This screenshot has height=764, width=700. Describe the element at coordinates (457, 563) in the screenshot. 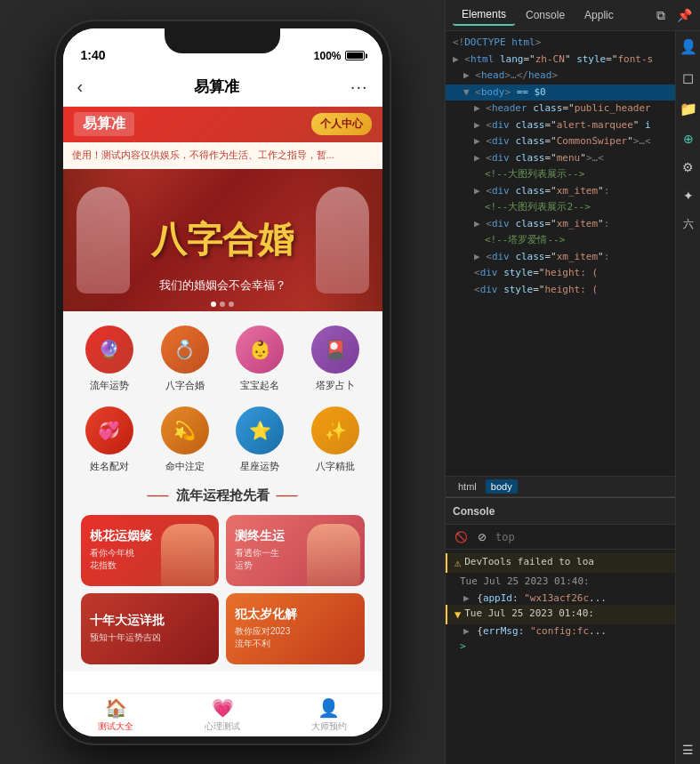

I see `warn-icon-1: ⚠` at that location.